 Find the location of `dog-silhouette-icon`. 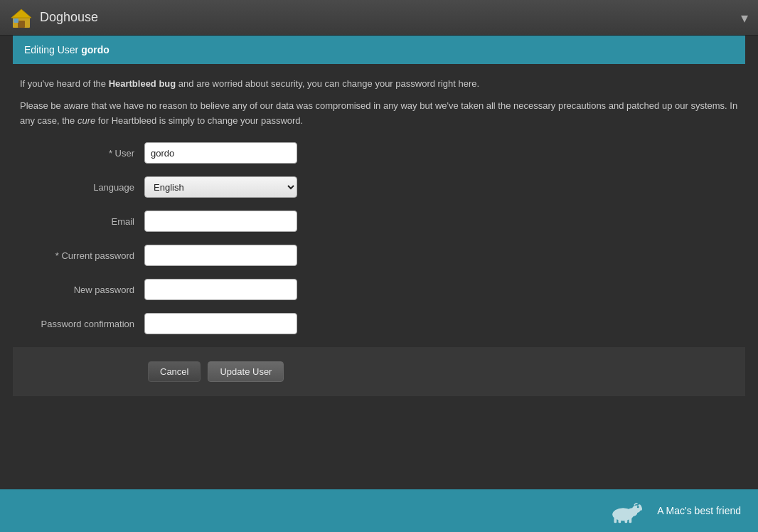

dog-silhouette-icon is located at coordinates (626, 511).